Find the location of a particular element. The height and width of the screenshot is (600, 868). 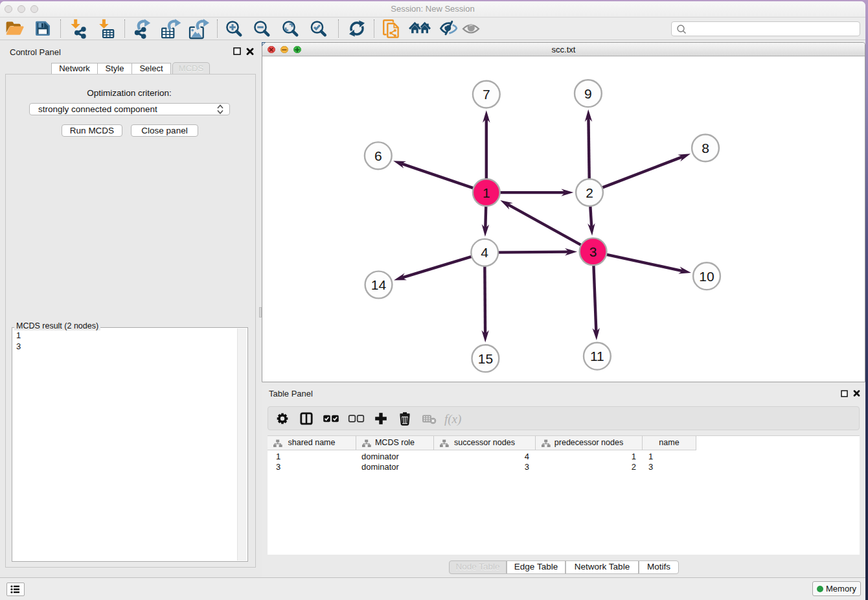

svg-text: 9 is located at coordinates (588, 93).